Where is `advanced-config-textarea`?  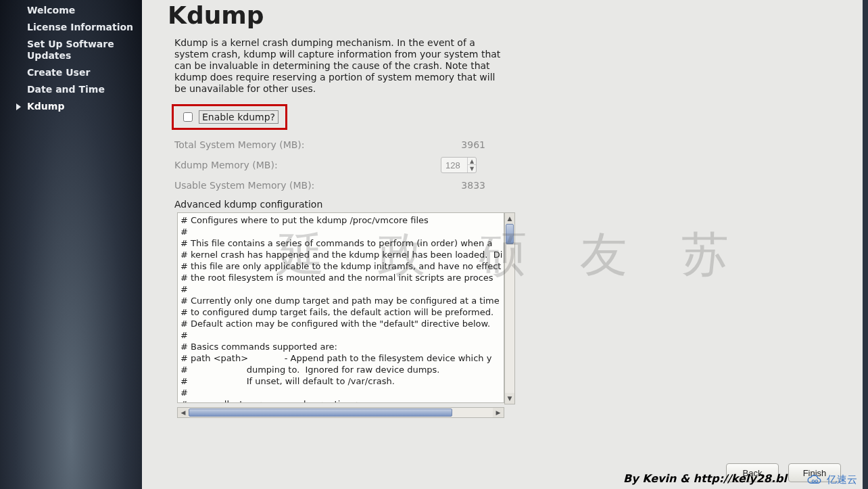 advanced-config-textarea is located at coordinates (341, 308).